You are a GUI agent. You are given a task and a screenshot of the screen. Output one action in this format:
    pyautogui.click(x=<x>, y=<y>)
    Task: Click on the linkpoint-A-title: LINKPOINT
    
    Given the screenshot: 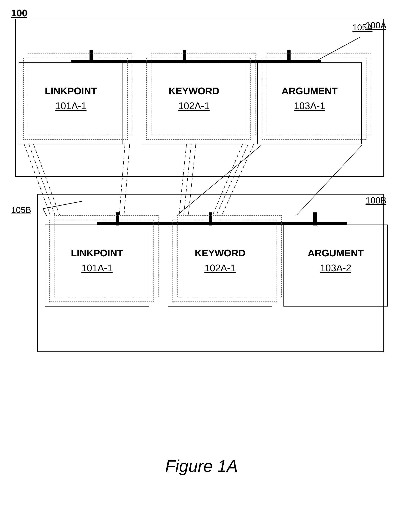 What is the action you would take?
    pyautogui.click(x=71, y=80)
    